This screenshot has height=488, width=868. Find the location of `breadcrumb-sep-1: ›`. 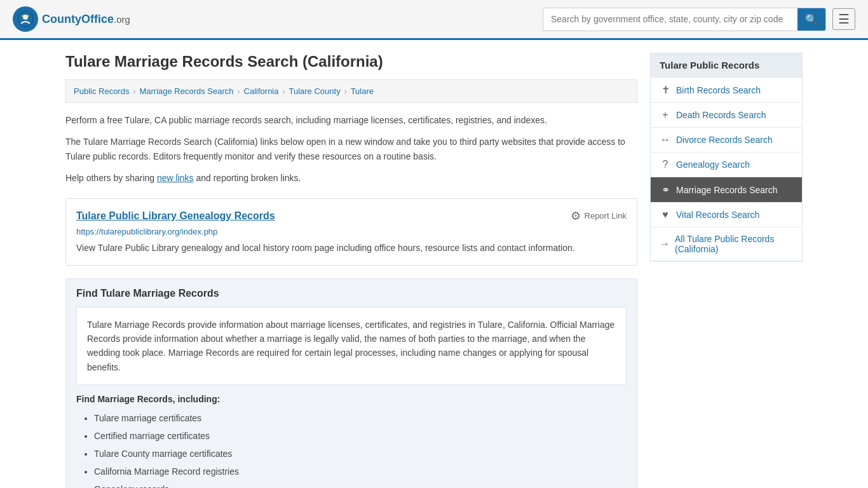

breadcrumb-sep-1: › is located at coordinates (134, 92).